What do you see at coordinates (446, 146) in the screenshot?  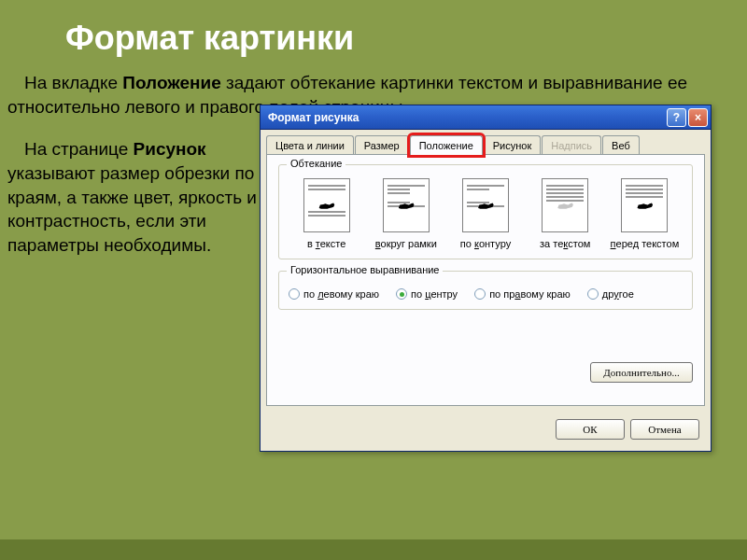 I see `tab-position: Положение` at bounding box center [446, 146].